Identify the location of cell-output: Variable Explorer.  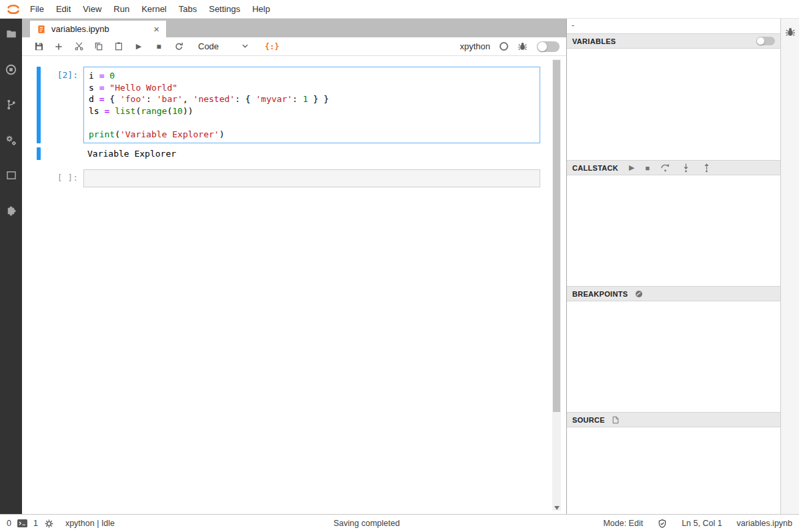
(132, 153).